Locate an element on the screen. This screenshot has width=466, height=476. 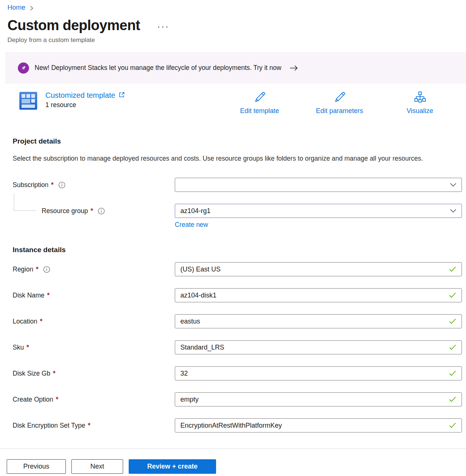
breadcrumb-home-link: Home is located at coordinates (16, 7).